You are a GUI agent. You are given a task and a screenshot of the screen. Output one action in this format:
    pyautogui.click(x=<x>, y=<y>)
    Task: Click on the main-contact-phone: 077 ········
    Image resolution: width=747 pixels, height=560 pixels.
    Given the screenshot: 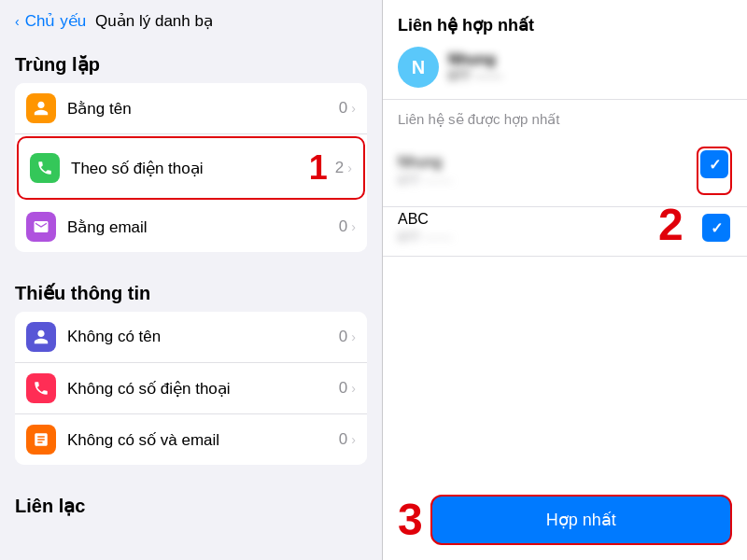 What is the action you would take?
    pyautogui.click(x=475, y=76)
    